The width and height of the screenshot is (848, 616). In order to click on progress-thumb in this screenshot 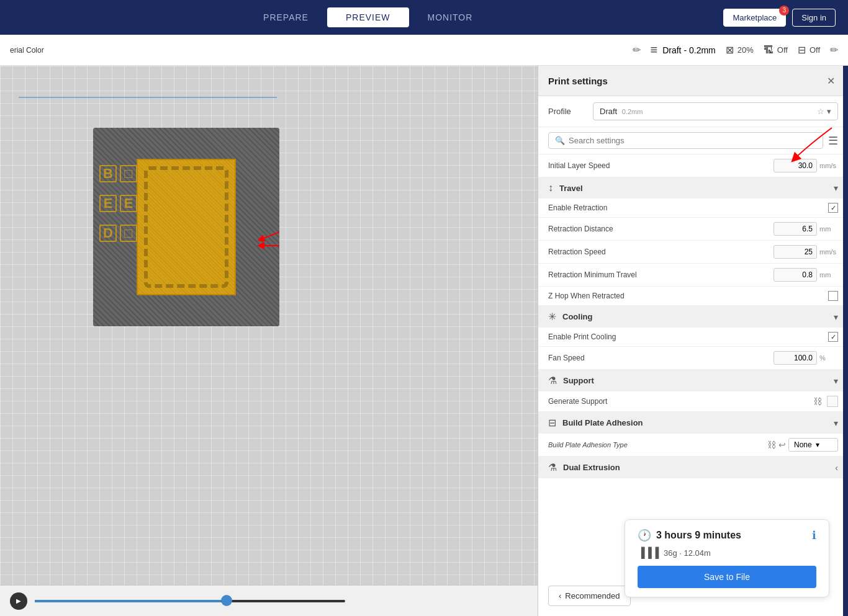, I will do `click(227, 600)`.